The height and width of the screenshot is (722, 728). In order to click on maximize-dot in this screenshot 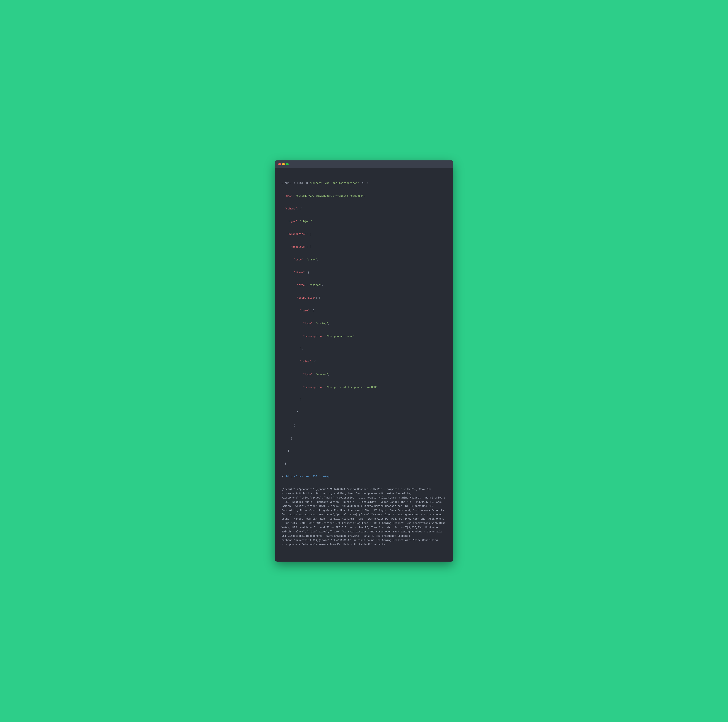, I will do `click(287, 164)`.